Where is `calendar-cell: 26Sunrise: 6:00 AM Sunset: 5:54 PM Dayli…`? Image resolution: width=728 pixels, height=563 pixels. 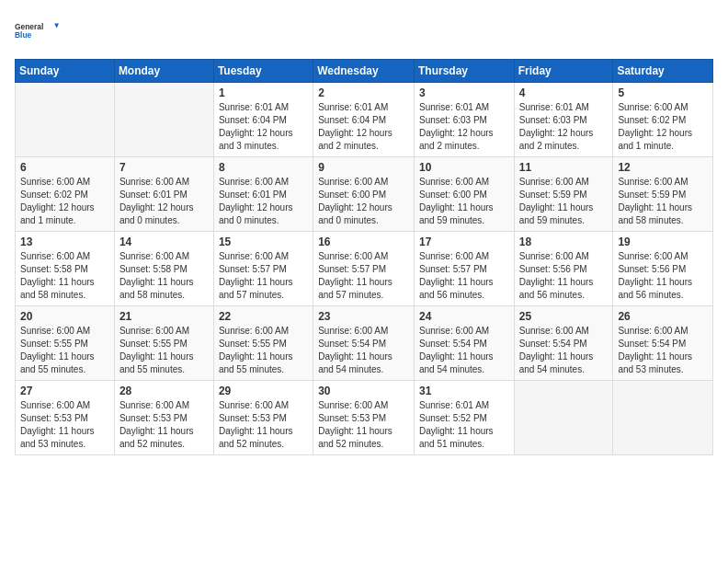 calendar-cell: 26Sunrise: 6:00 AM Sunset: 5:54 PM Dayli… is located at coordinates (664, 344).